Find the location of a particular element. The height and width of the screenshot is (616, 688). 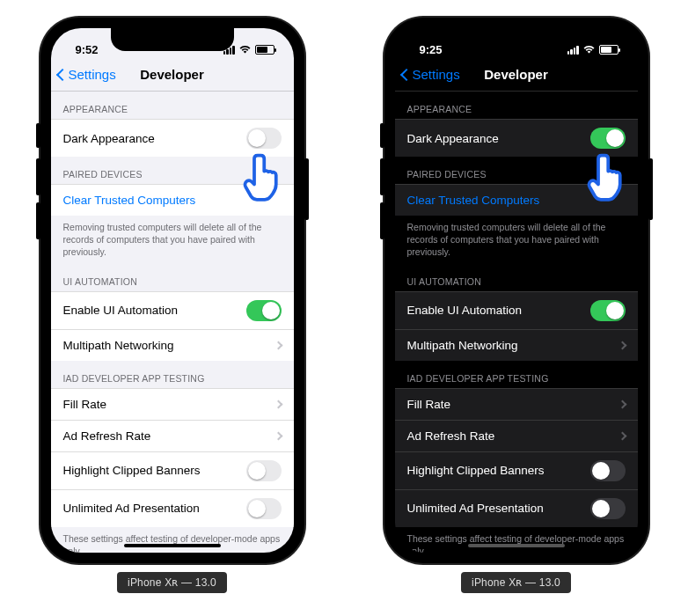

status-time: 9:25 is located at coordinates (431, 49).